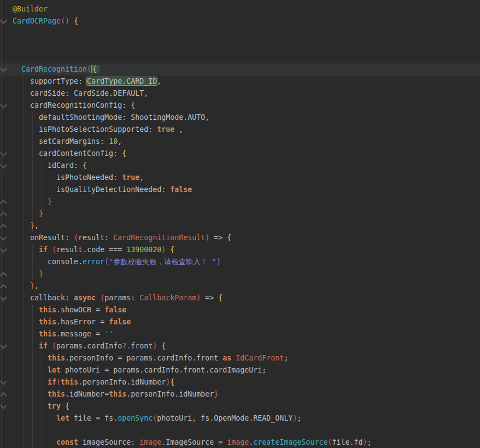 The image size is (480, 448). Describe the element at coordinates (93, 261) in the screenshot. I see `code-token: error` at that location.